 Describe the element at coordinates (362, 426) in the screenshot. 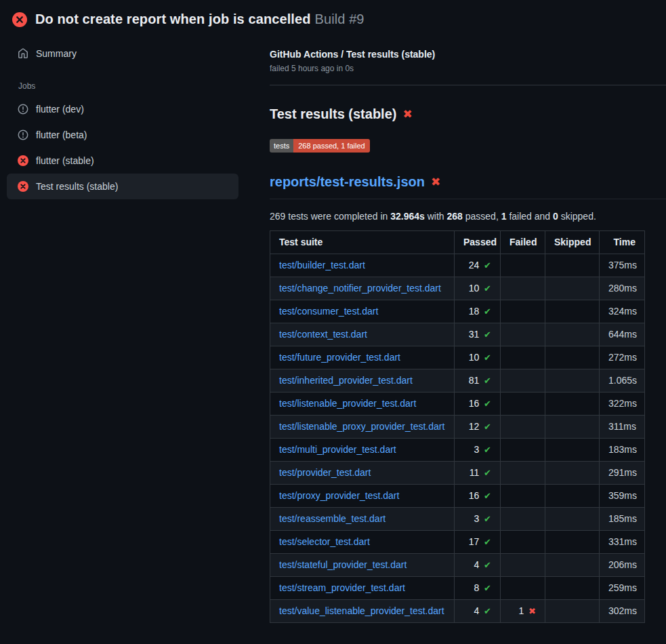

I see `suite-link: test/listenable_proxy_provider_test.dart` at that location.